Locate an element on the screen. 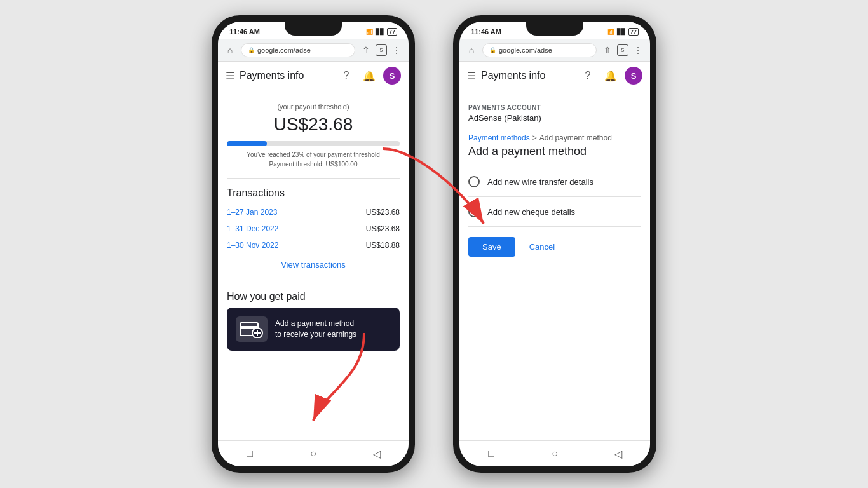 This screenshot has width=868, height=488. how-paid-section: How you get paid is located at coordinates (313, 316).